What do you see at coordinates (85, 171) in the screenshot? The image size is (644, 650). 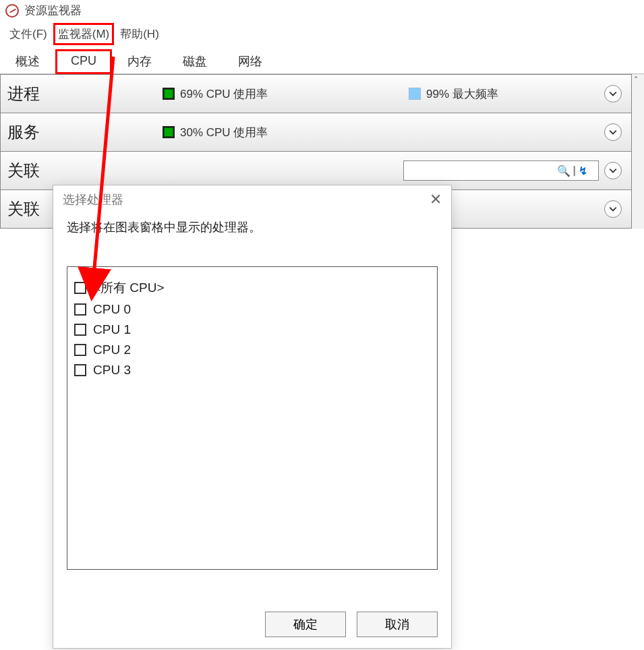 I see `section-title: 关联` at bounding box center [85, 171].